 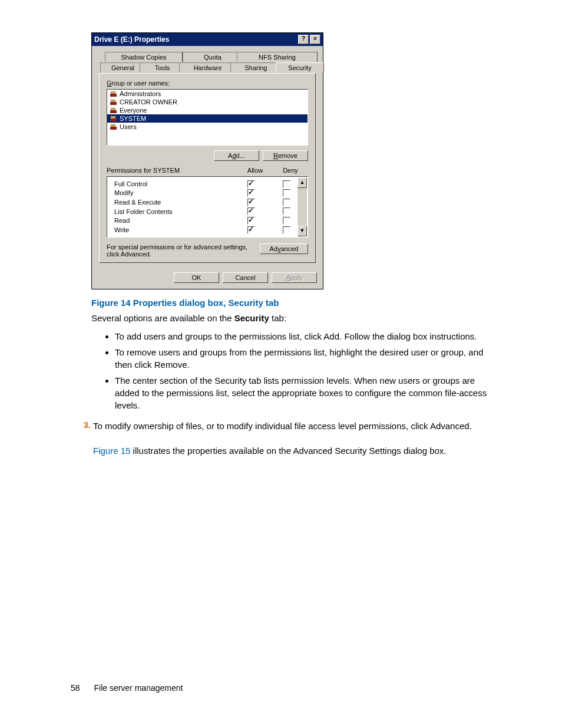 I want to click on perm-row: Read & Execute, so click(x=207, y=202).